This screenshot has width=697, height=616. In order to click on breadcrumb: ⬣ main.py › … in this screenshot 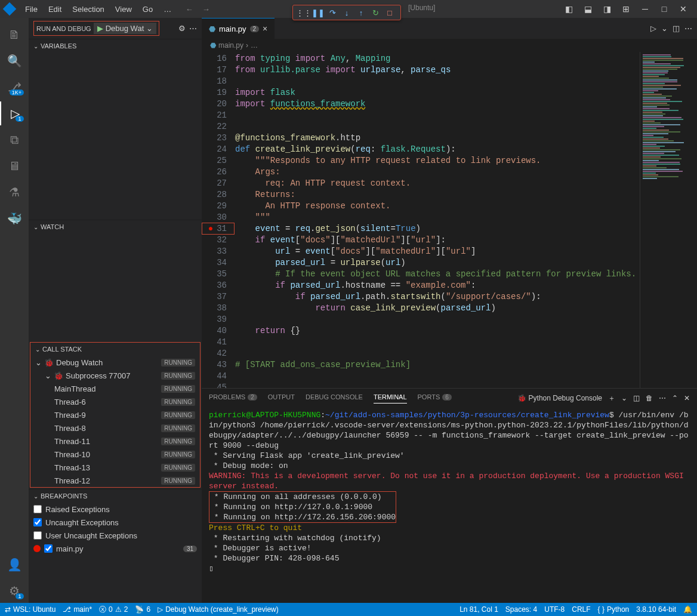, I will do `click(449, 45)`.